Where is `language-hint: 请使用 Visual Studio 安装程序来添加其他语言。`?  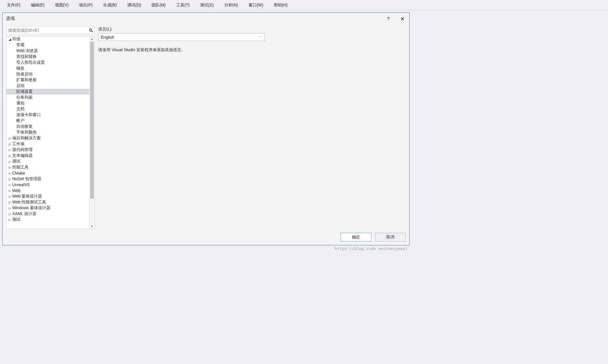
language-hint: 请使用 Visual Studio 安装程序来添加其他语言。 is located at coordinates (252, 50).